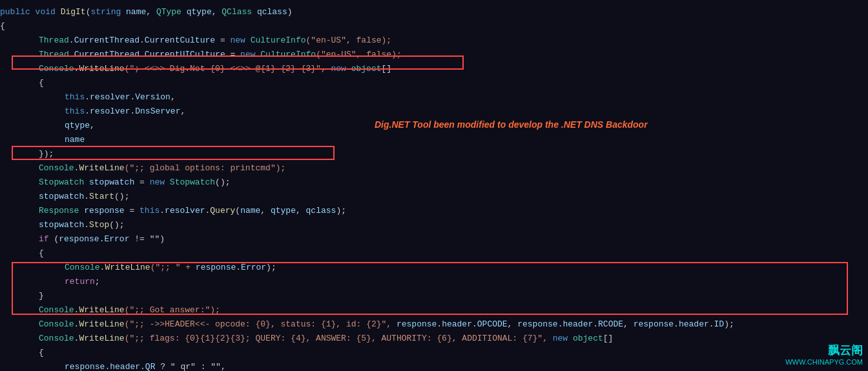 The image size is (868, 371). Describe the element at coordinates (434, 112) in the screenshot. I see `code-line-7: this.resolver.DnsServer,` at that location.